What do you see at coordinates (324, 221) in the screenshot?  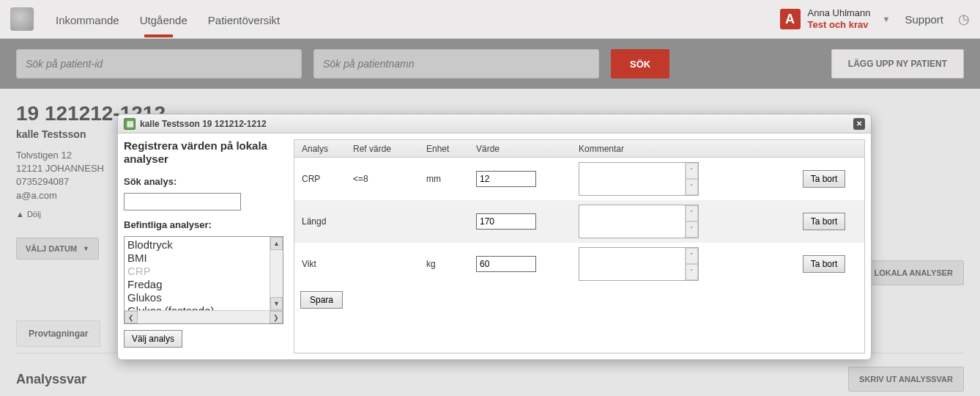 I see `cell-analys: Längd` at bounding box center [324, 221].